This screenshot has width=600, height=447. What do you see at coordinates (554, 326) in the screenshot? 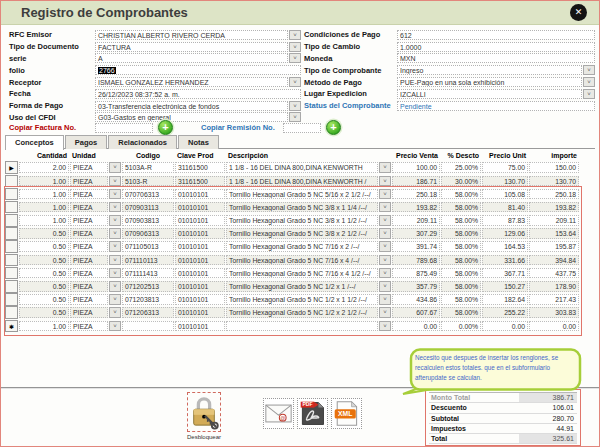
I see `cell-importe: 0.00` at bounding box center [554, 326].